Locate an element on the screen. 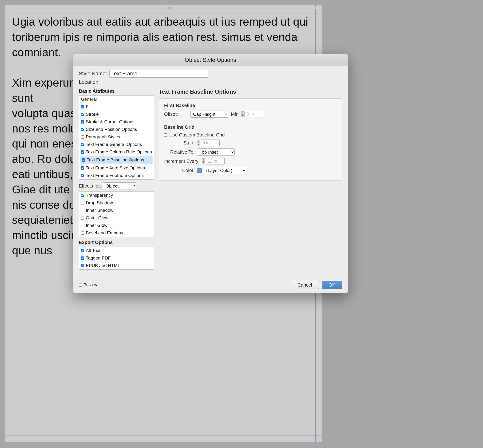 This screenshot has width=483, height=448. start-spinner: ▲ ▼ is located at coordinates (208, 143).